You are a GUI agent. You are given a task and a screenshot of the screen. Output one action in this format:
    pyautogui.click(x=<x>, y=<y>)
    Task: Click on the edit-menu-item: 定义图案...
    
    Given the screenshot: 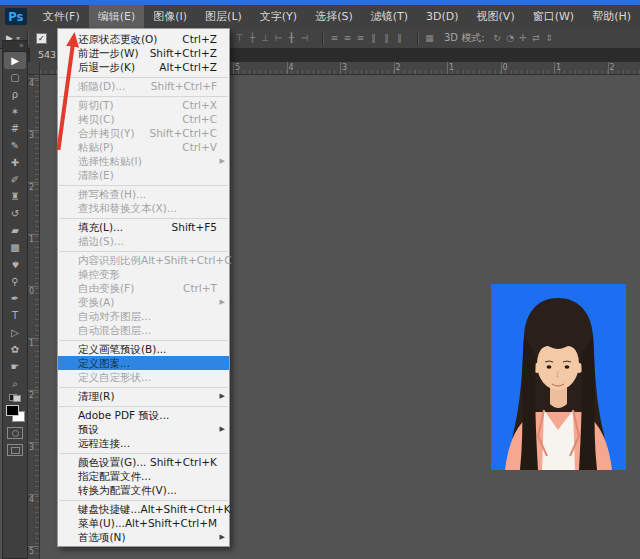 What is the action you would take?
    pyautogui.click(x=144, y=363)
    